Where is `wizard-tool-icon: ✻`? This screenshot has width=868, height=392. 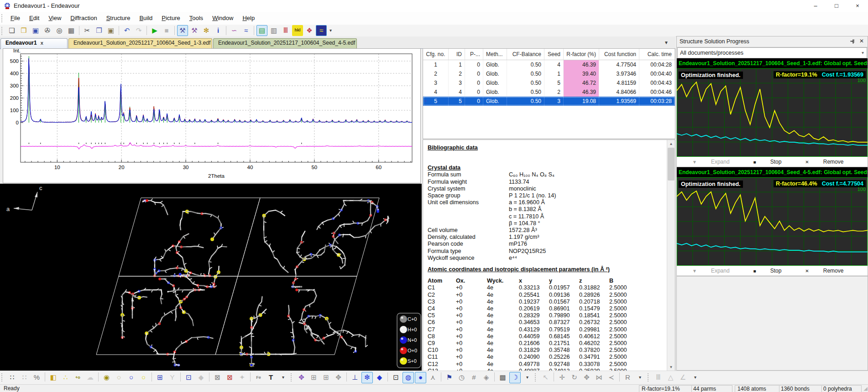
wizard-tool-icon: ✻ is located at coordinates (206, 31).